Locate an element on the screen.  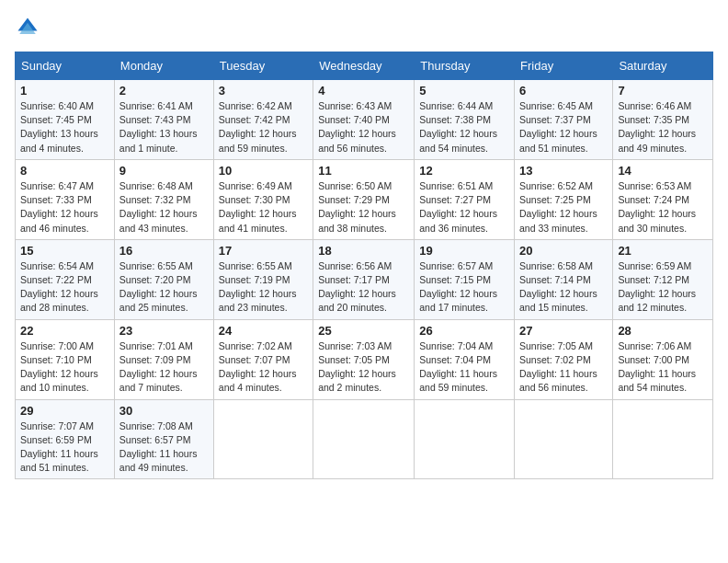
day-info: Sunrise: 7:03 AM Sunset: 7:05 PM Dayligh… is located at coordinates (364, 368).